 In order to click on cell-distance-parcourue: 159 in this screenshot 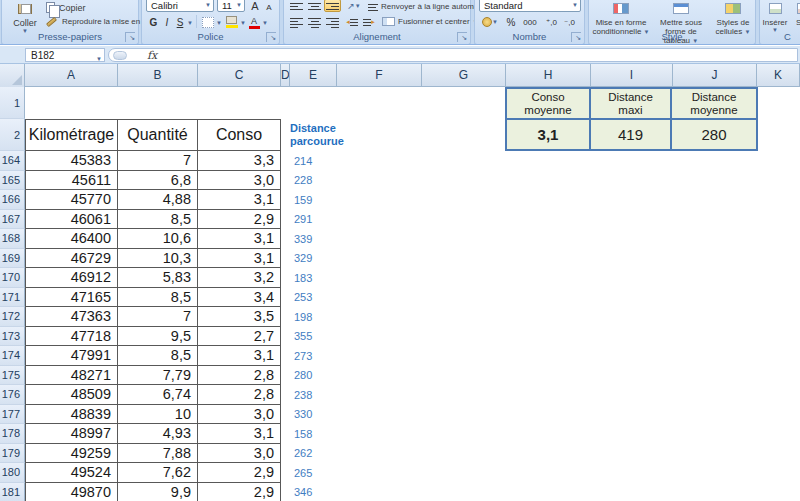, I will do `click(320, 200)`.